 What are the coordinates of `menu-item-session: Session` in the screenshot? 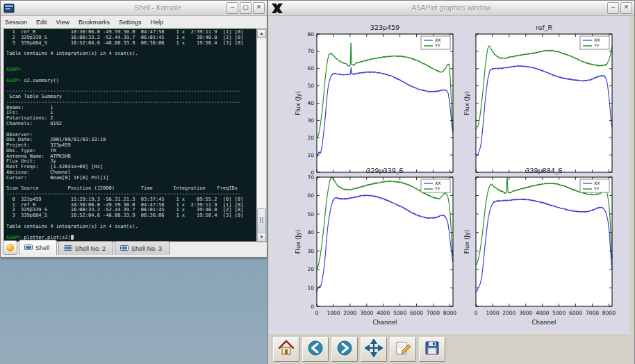 It's located at (16, 22).